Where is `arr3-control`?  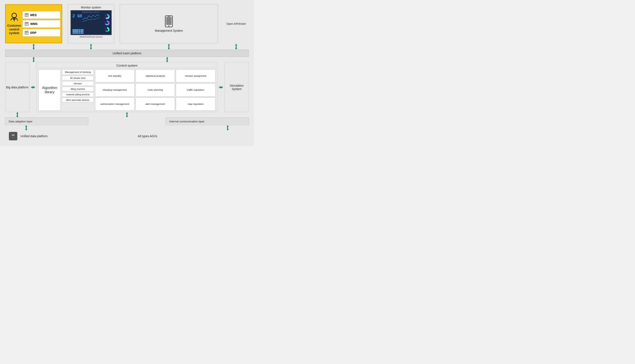
arr3-control is located at coordinates (127, 115).